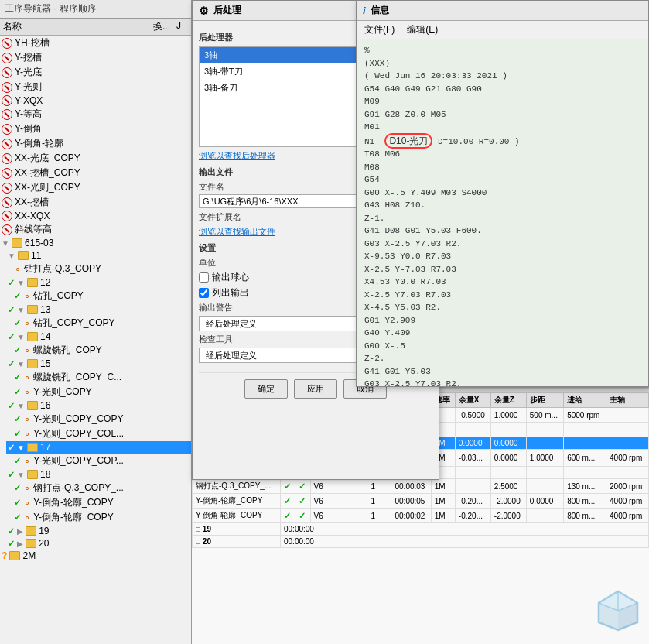  I want to click on table-row: Y-倒角-轮廓_COPY ✓ ✓ V6 1 00:00:05 1M -0.20.…, so click(421, 502).